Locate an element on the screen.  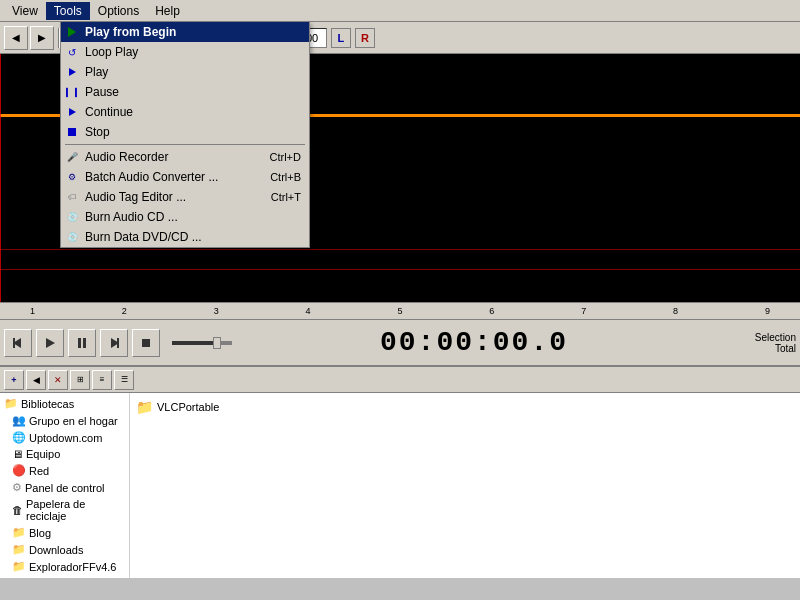
folder-icon-iconos: 📁 is located at coordinates (19, 578).